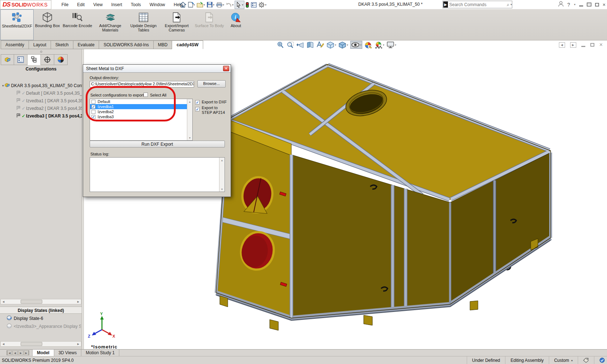  What do you see at coordinates (581, 6) in the screenshot?
I see `minimize-window-icon` at bounding box center [581, 6].